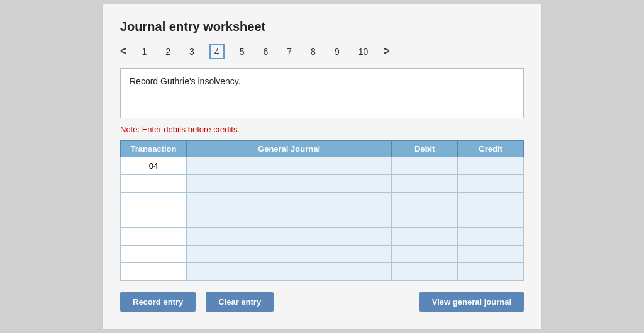 The width and height of the screenshot is (644, 333). I want to click on instruction-text: Record Guthrie's insolvency., so click(185, 81).